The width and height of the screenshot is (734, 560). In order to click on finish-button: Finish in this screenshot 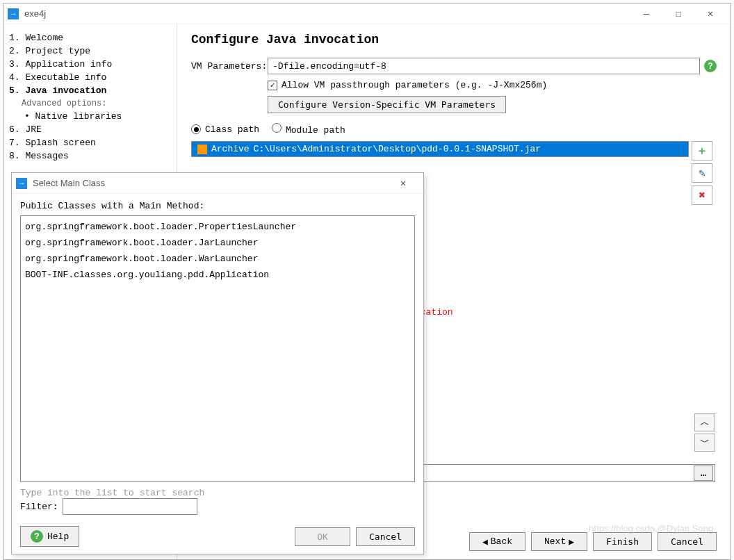, I will do `click(623, 542)`.